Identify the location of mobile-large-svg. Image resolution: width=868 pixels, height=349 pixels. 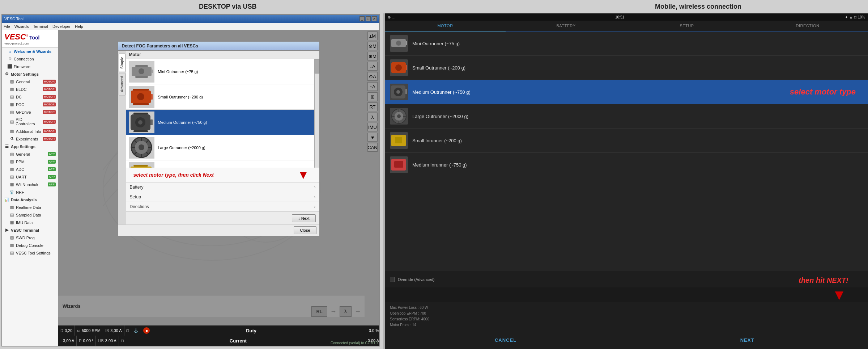
(399, 116).